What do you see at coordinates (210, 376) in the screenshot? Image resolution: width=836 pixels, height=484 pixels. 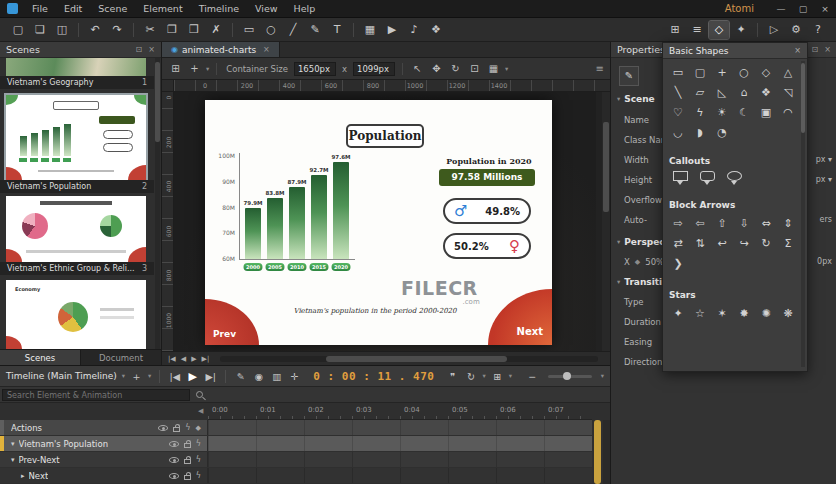 I see `skip-to-end-icon: ▶|` at bounding box center [210, 376].